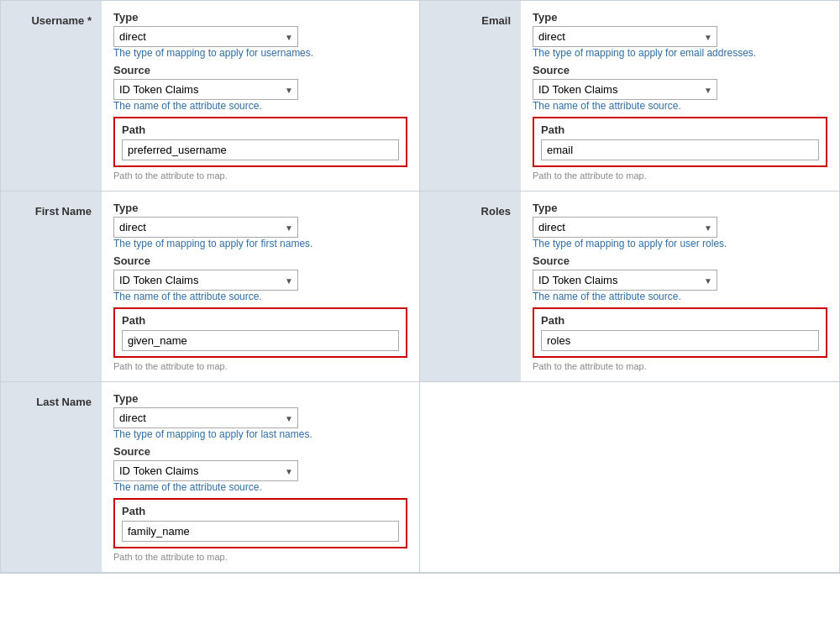 This screenshot has width=840, height=619. I want to click on lastname-source-label: Source, so click(260, 452).